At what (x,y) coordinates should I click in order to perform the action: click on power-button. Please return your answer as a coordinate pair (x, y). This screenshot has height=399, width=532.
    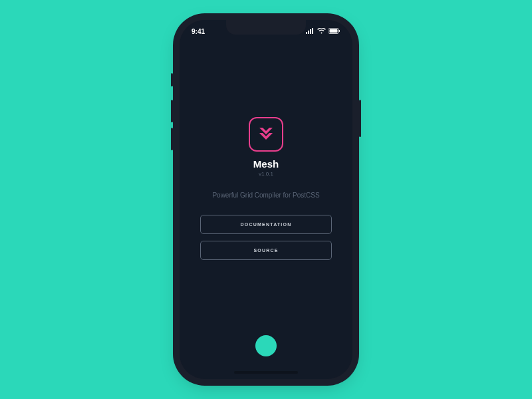
    Looking at the image, I should click on (360, 118).